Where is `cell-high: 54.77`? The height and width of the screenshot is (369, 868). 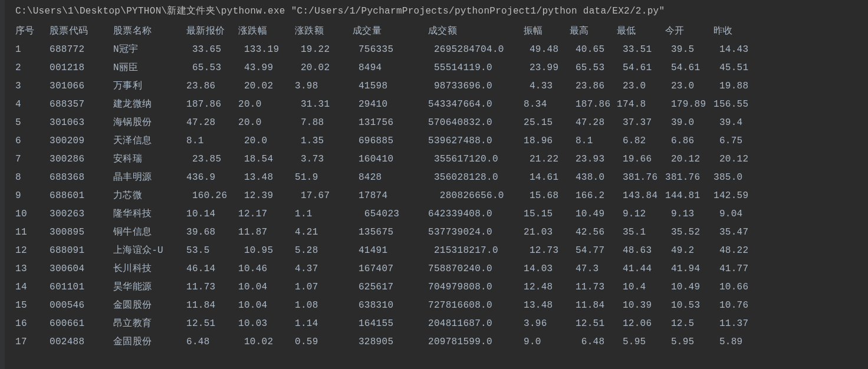 cell-high: 54.77 is located at coordinates (593, 250).